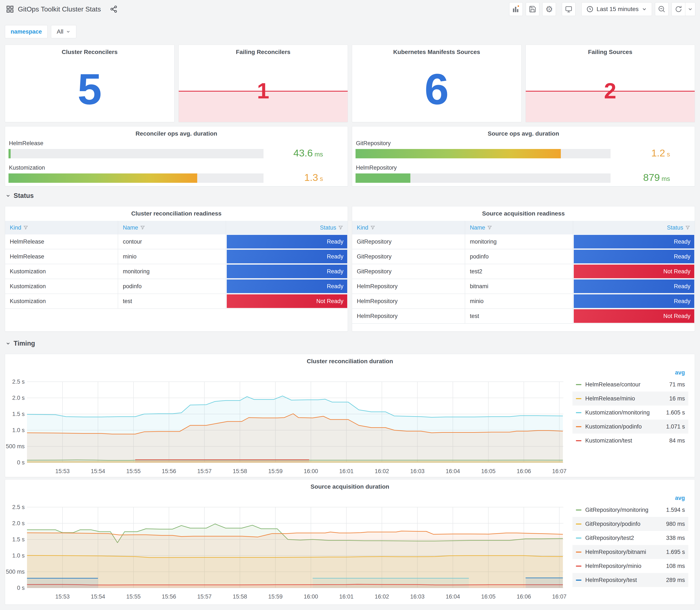  Describe the element at coordinates (630, 566) in the screenshot. I see `legend-item: HelmRepository/minio 108 ms` at that location.